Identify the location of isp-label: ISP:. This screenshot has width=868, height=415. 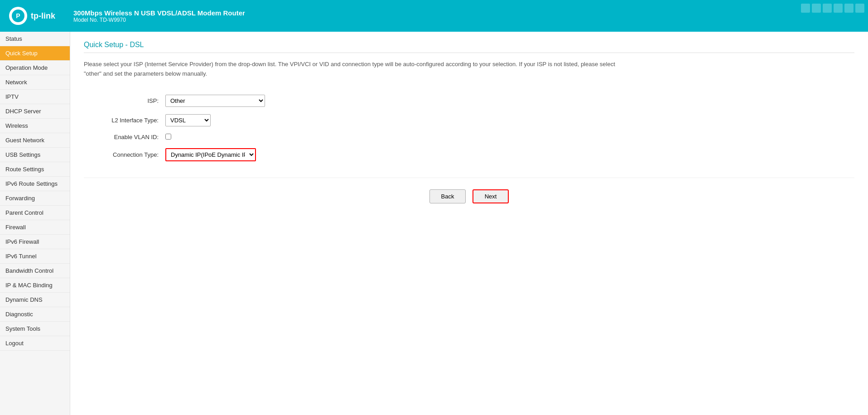
(125, 101).